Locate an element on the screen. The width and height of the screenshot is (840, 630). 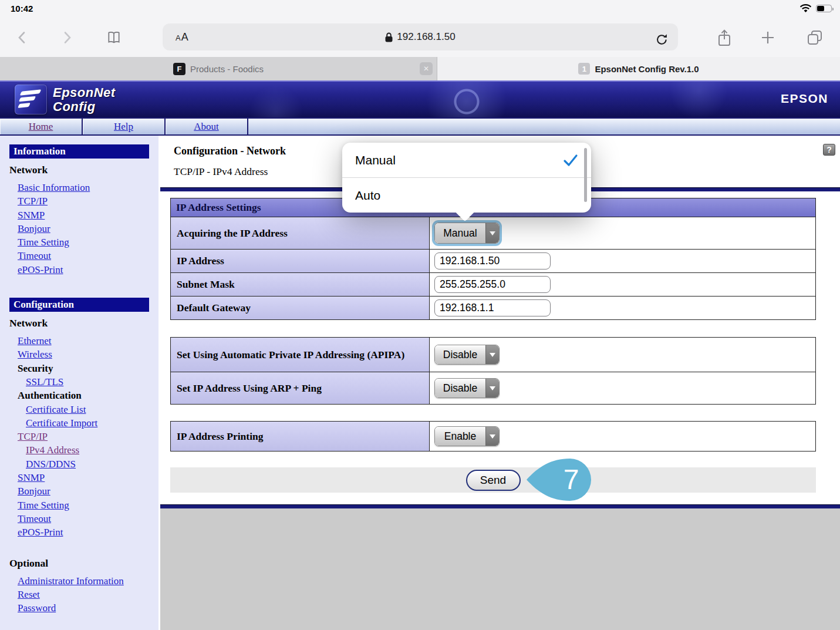
help-icon: ? is located at coordinates (829, 150).